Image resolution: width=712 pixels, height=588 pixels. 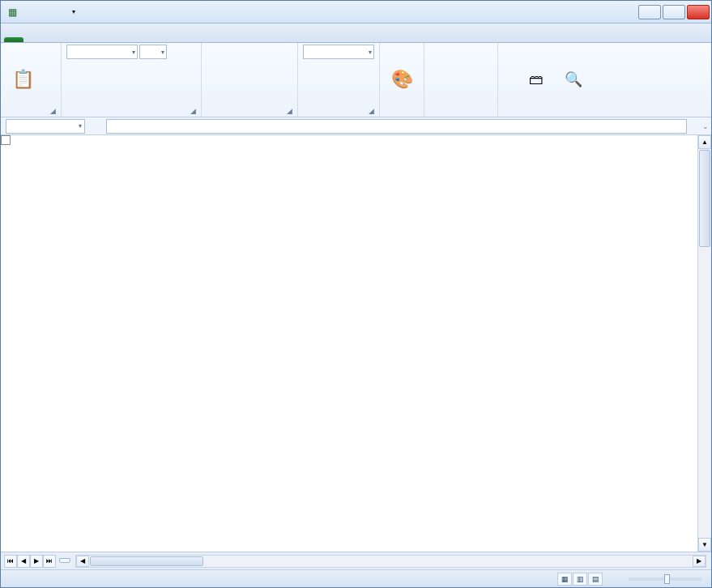 I want to click on normal-view-icon: ▦, so click(x=565, y=579).